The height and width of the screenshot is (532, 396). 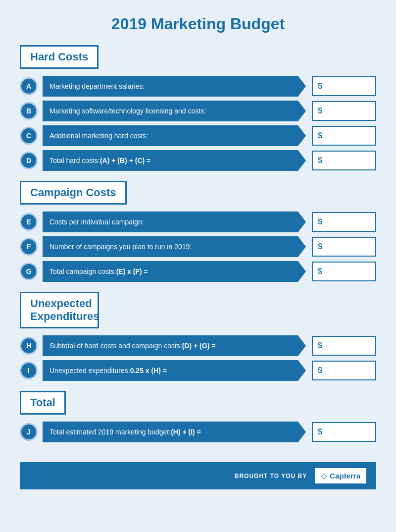 What do you see at coordinates (198, 160) in the screenshot?
I see `row-d: DTotal hard costs: (A) + (B) + (C) =$` at bounding box center [198, 160].